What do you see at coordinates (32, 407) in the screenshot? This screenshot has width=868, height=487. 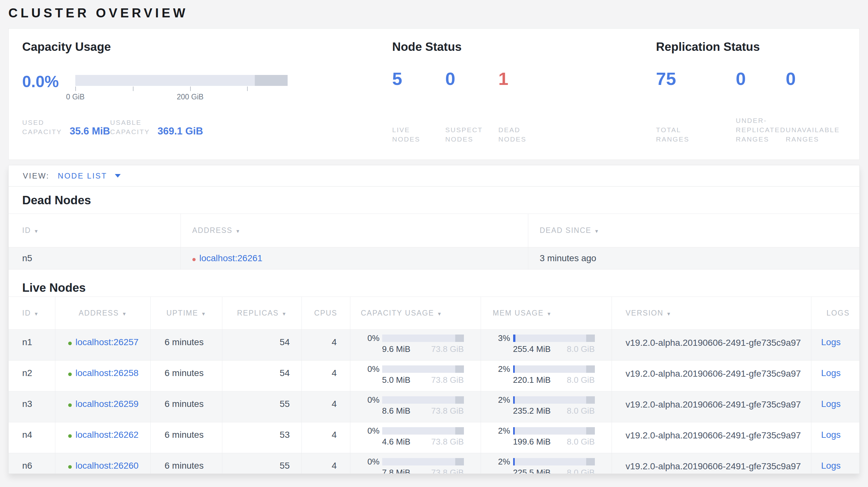 I see `node-id-cell: n3` at bounding box center [32, 407].